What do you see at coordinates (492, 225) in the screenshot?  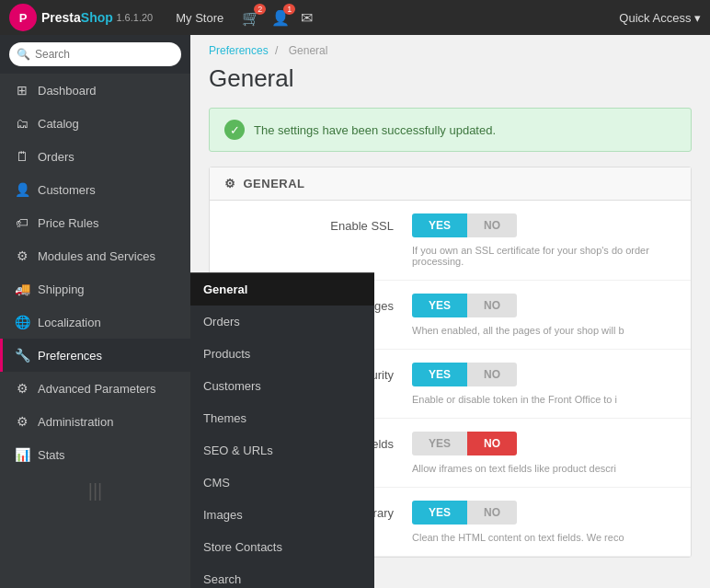 I see `ssl-no-button: NO` at bounding box center [492, 225].